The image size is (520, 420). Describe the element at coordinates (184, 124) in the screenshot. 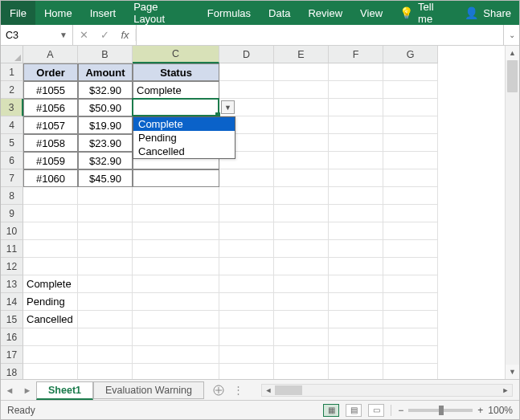

I see `dropdown-option: Complete` at that location.